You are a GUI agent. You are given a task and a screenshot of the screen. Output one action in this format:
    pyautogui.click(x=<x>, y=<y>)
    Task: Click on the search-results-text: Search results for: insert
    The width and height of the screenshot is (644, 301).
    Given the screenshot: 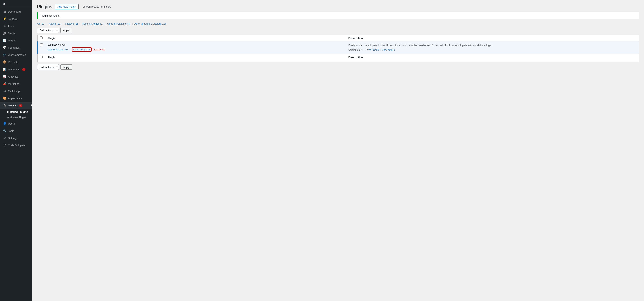 What is the action you would take?
    pyautogui.click(x=96, y=7)
    